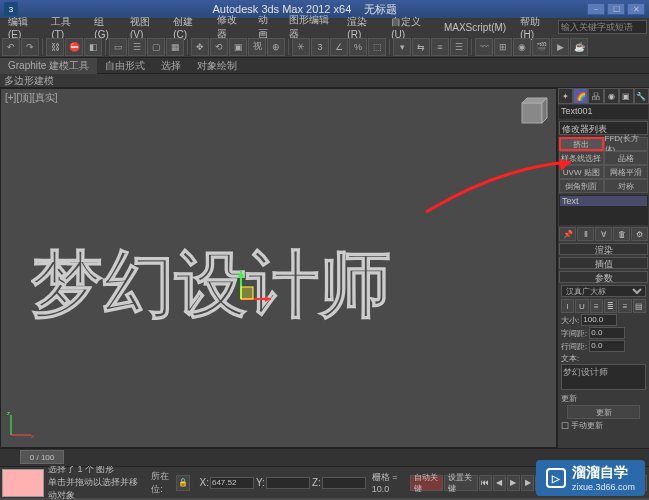  Describe the element at coordinates (582, 186) in the screenshot. I see `modifier-btn-bevelprofile: 倒角剖面` at that location.